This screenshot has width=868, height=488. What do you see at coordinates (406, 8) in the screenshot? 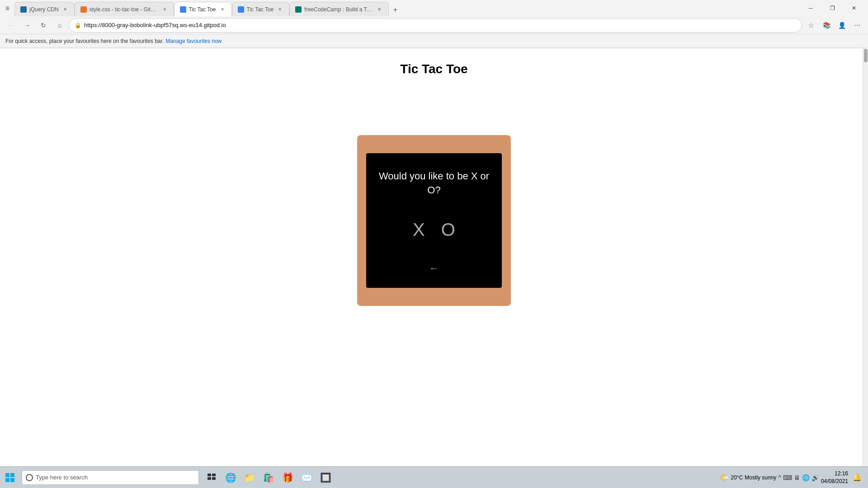
I see `tabs-container: jQuery CDN ✕ style.css - tic-tac-toe - G…` at bounding box center [406, 8].